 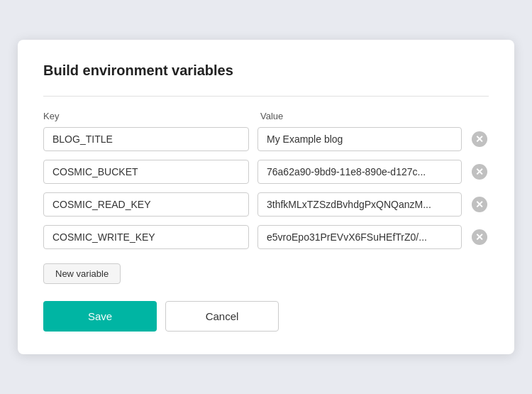 What do you see at coordinates (146, 116) in the screenshot?
I see `key-column-label: Key` at bounding box center [146, 116].